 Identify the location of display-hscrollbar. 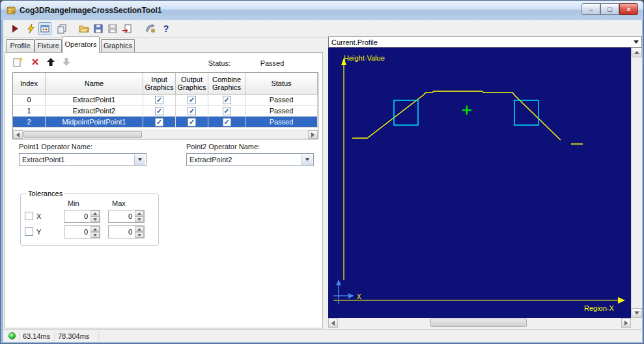
(479, 323).